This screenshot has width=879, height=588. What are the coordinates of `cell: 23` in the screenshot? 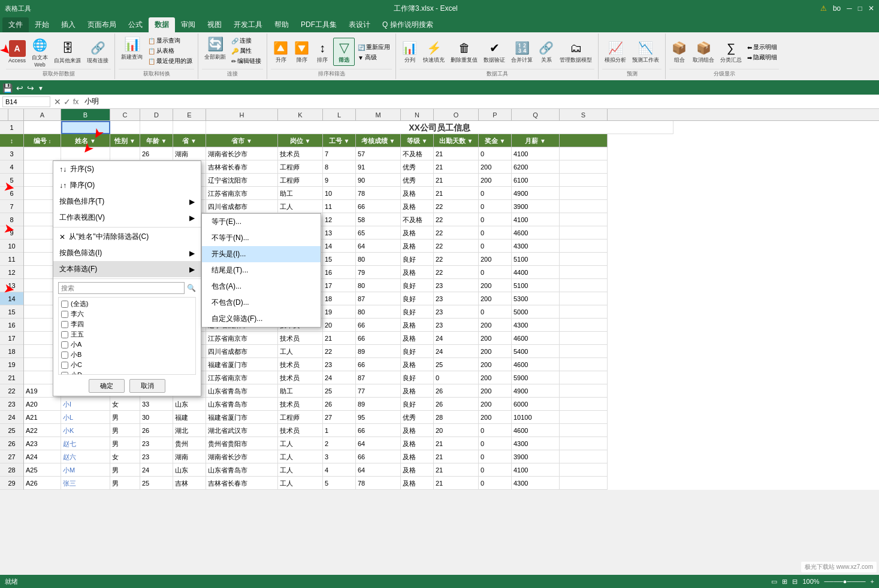 It's located at (157, 457).